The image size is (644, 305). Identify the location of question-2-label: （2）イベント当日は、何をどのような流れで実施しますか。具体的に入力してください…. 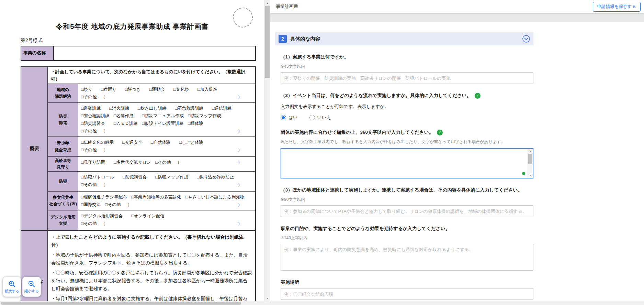
(407, 96).